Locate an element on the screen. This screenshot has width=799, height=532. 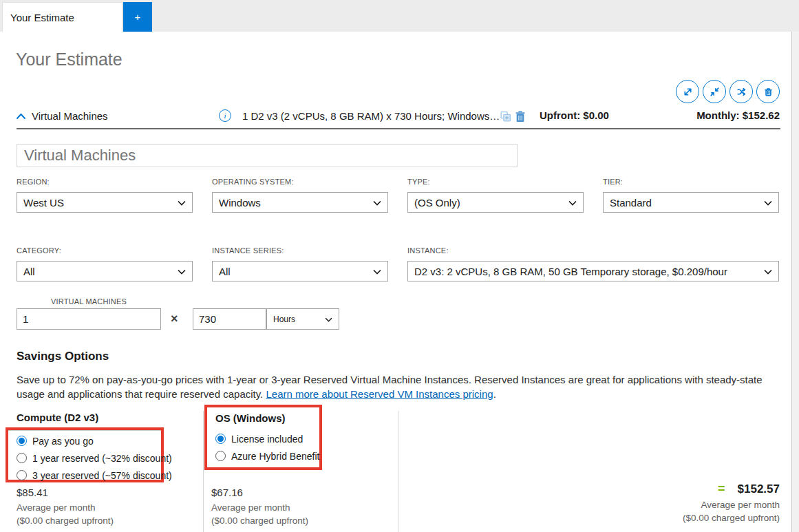
os-radio-group: License included Azure Hybrid Benefit is located at coordinates (267, 447).